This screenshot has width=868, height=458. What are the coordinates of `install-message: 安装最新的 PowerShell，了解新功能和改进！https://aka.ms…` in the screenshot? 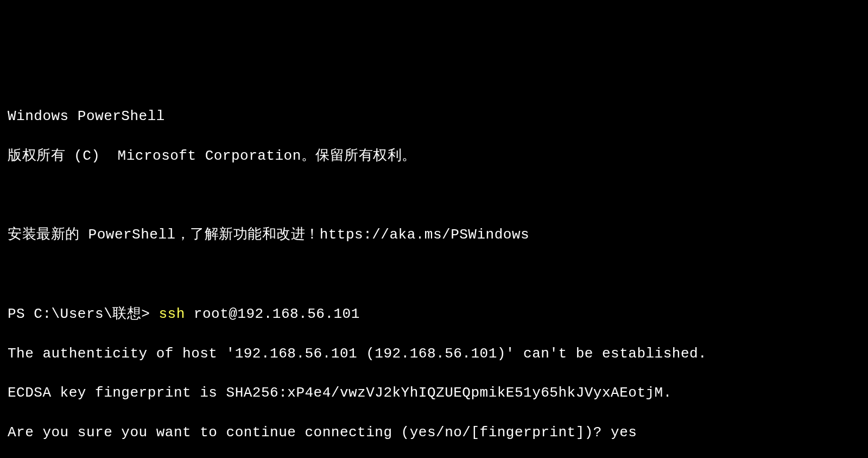 It's located at (434, 235).